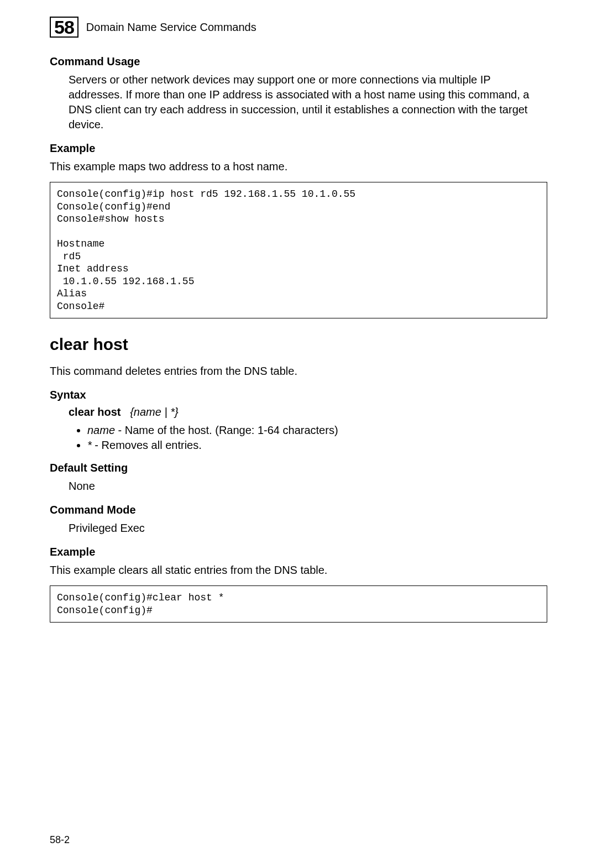  What do you see at coordinates (317, 430) in the screenshot?
I see `param-item: name - Name of the host. (Range: 1-64 ch…` at bounding box center [317, 430].